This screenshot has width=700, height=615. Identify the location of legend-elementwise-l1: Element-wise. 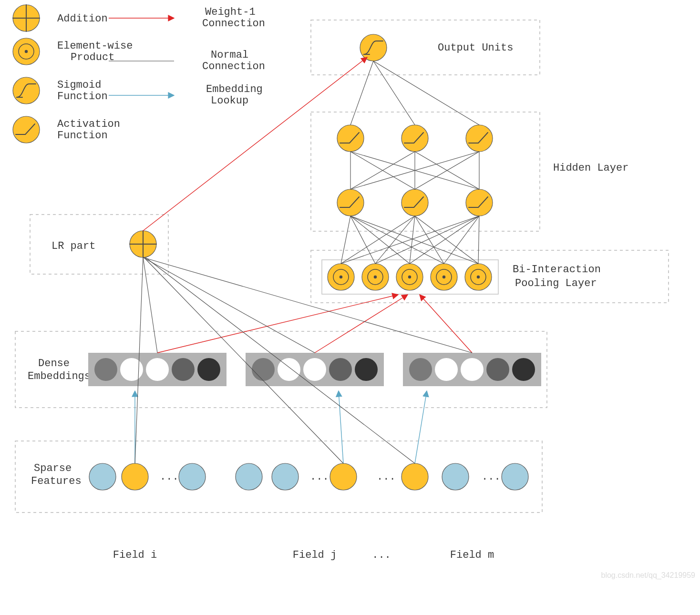
(95, 46).